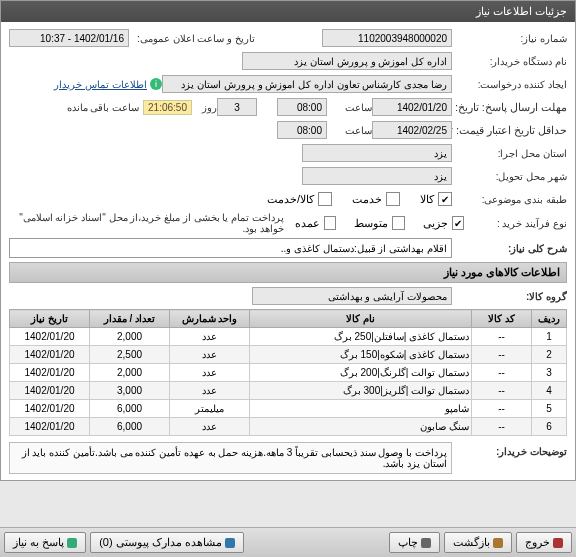 The image size is (576, 557). I want to click on col-name: نام کالا, so click(361, 319).